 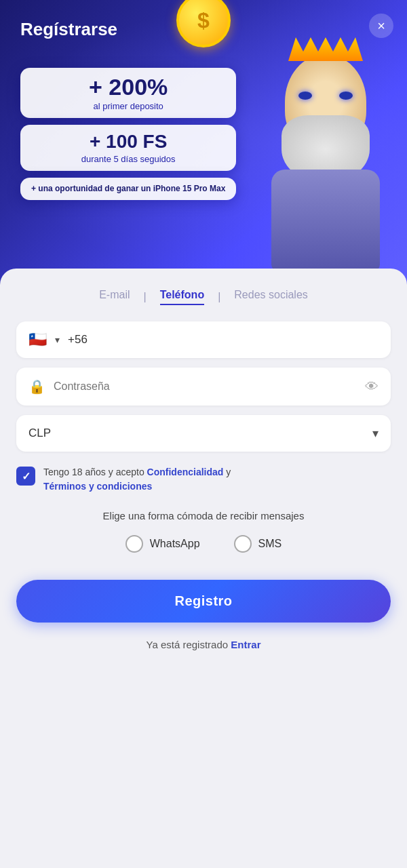 What do you see at coordinates (163, 544) in the screenshot?
I see `whatsapp-option: WhatsApp` at bounding box center [163, 544].